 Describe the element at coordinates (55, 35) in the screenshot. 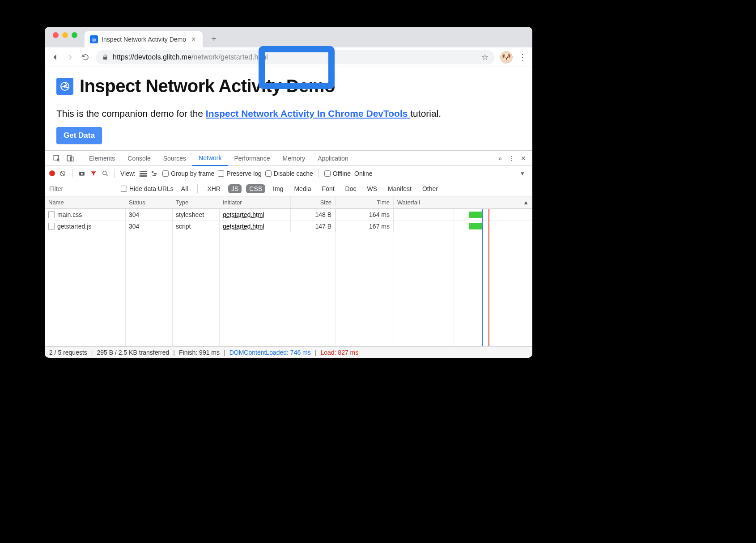

I see `close-window-button` at that location.